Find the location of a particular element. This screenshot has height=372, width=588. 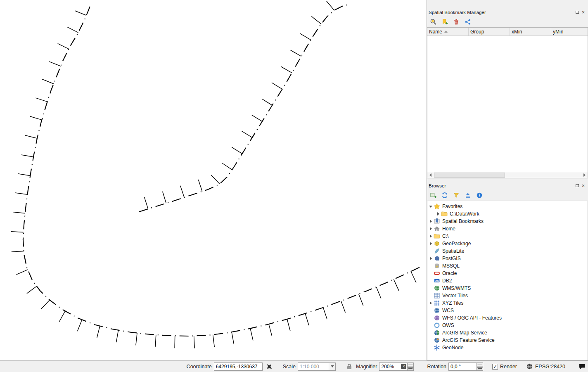

refresh-button is located at coordinates (445, 195).